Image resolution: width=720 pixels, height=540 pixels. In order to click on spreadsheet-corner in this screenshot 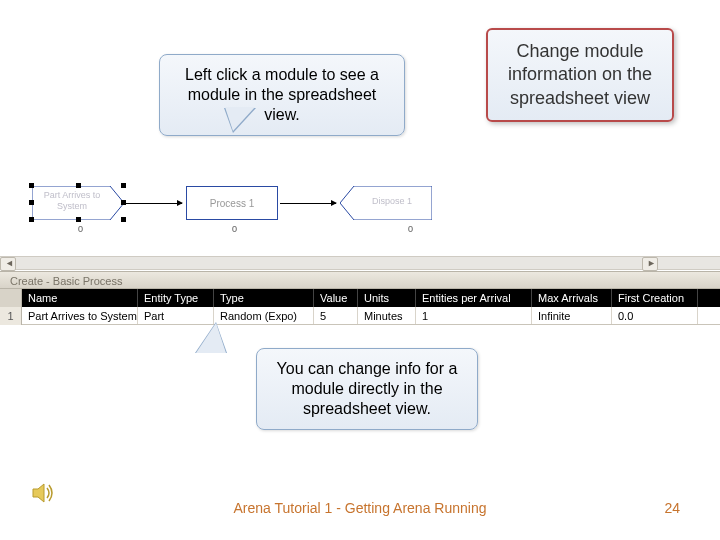, I will do `click(11, 298)`.